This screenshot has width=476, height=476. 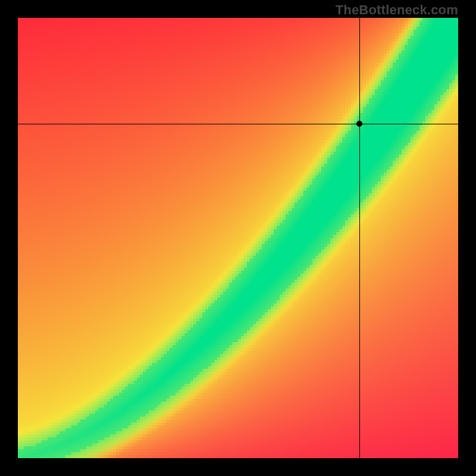 I want to click on watermark-text: TheBottleneck.com, so click(x=397, y=10).